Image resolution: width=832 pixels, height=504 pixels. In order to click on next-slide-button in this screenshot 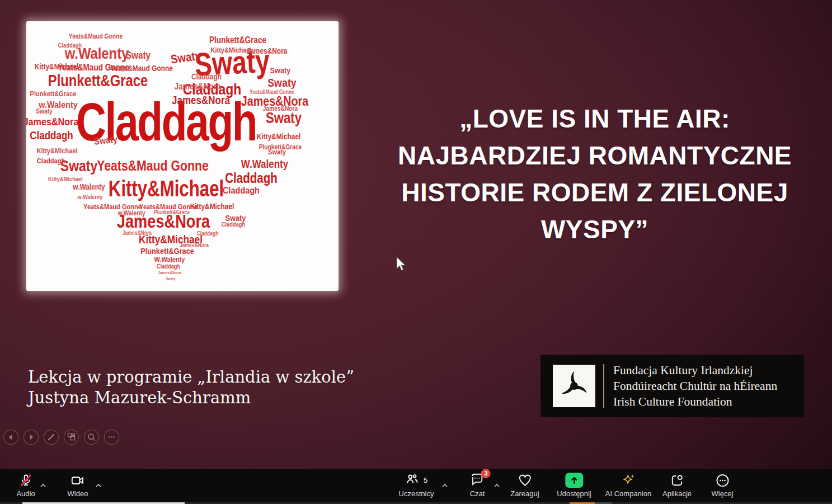, I will do `click(31, 437)`.